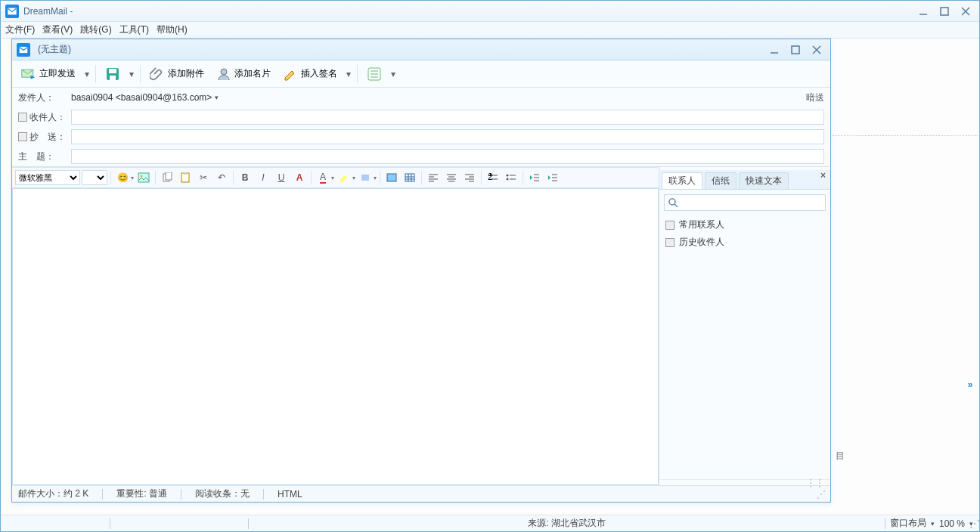 The height and width of the screenshot is (532, 980). Describe the element at coordinates (222, 178) in the screenshot. I see `undo-button: ↶` at that location.